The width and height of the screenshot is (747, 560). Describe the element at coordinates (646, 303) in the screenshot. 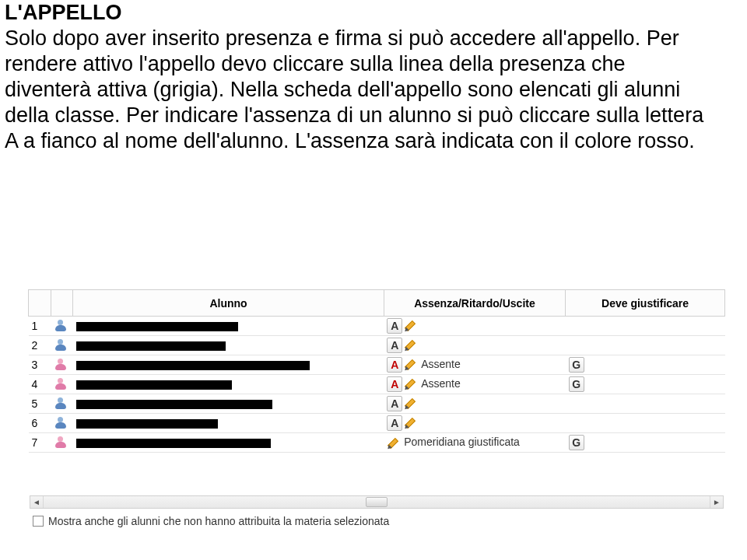

I see `col-header-giustifica: Deve giustificare` at that location.